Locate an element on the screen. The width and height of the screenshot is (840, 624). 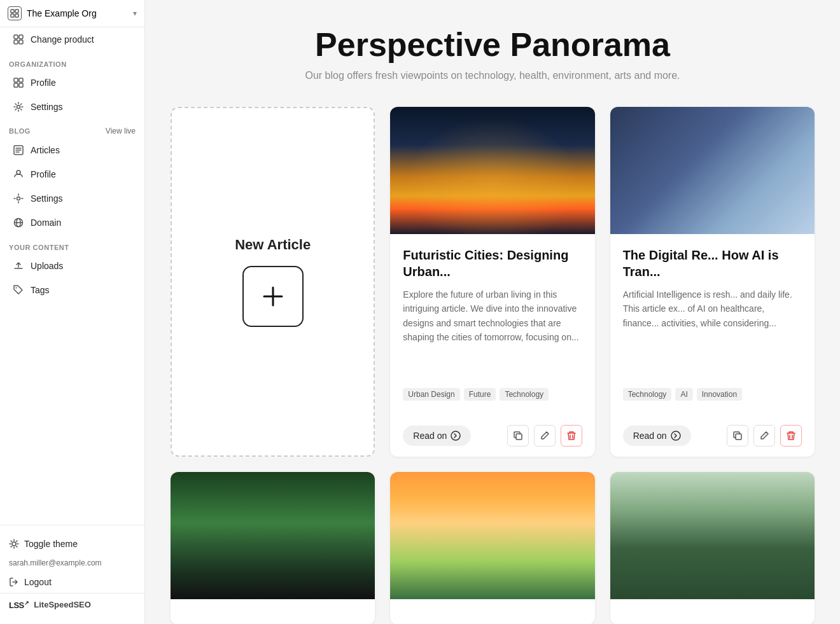
change-product-button: Change product is located at coordinates (73, 39).